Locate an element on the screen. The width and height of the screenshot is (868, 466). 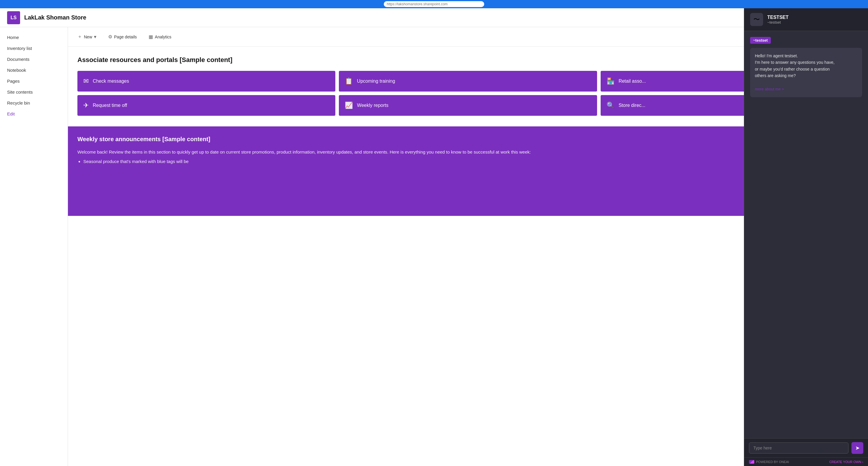
sidebar-item-documents: Documents is located at coordinates (34, 59).